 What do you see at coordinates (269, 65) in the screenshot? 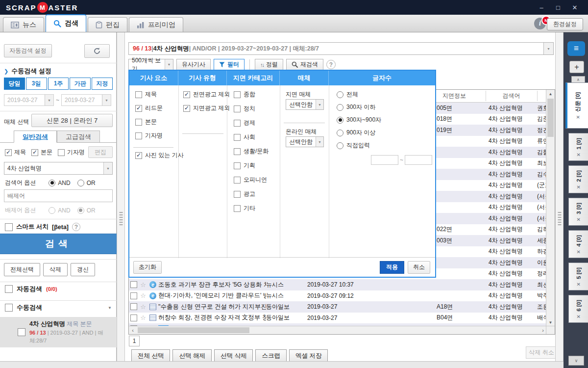
I see `sort-button: ↑↓ 정렬` at bounding box center [269, 65].